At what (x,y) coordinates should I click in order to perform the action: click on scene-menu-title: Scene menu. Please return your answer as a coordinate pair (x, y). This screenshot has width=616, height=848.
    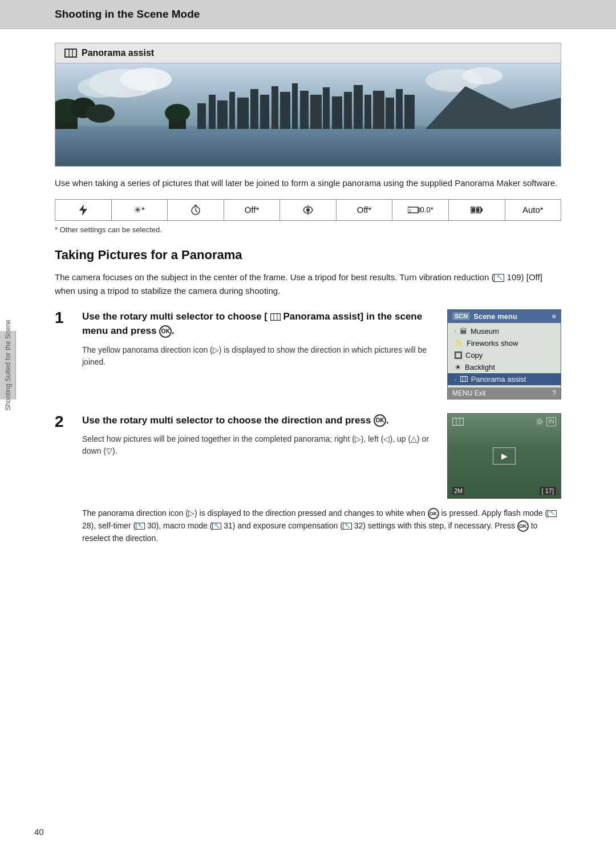
    Looking at the image, I should click on (495, 316).